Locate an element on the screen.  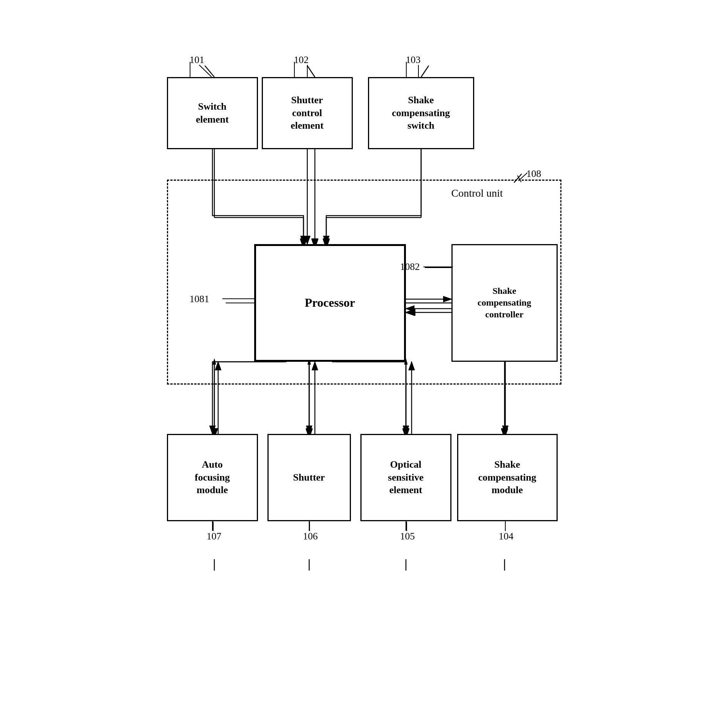
optical-sensitive-box: Opticalsensitiveelement is located at coordinates (406, 478).